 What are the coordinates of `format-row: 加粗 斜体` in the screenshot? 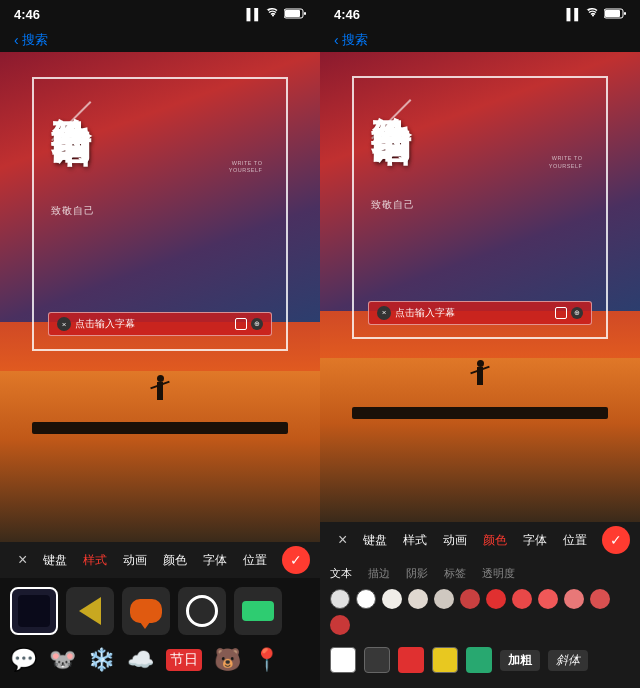 It's located at (480, 660).